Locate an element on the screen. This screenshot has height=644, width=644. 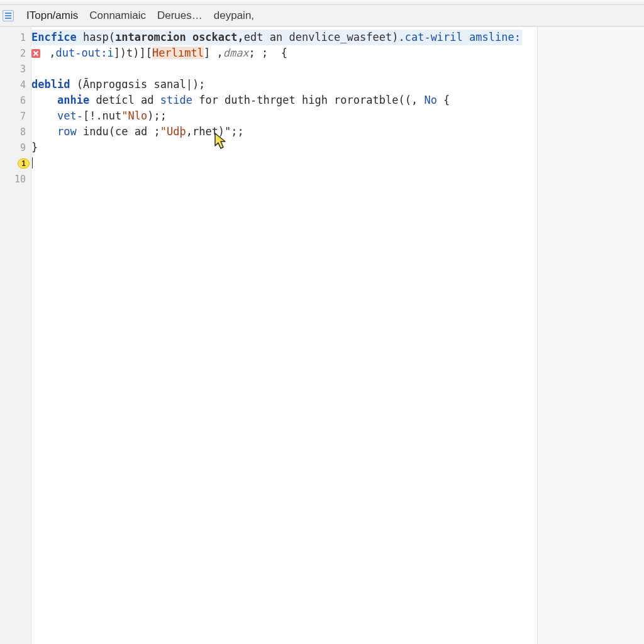
token-keyword: stide is located at coordinates (176, 100).